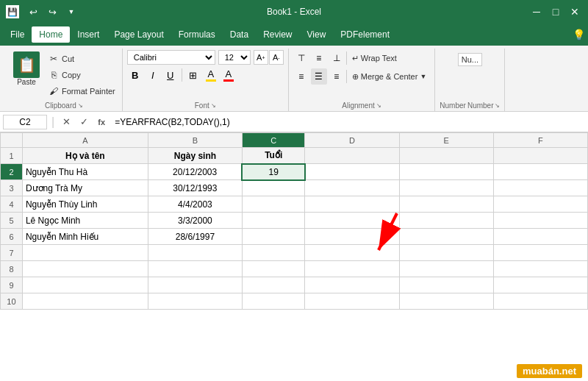 This screenshot has height=381, width=588. I want to click on cell-6-C, so click(273, 237).